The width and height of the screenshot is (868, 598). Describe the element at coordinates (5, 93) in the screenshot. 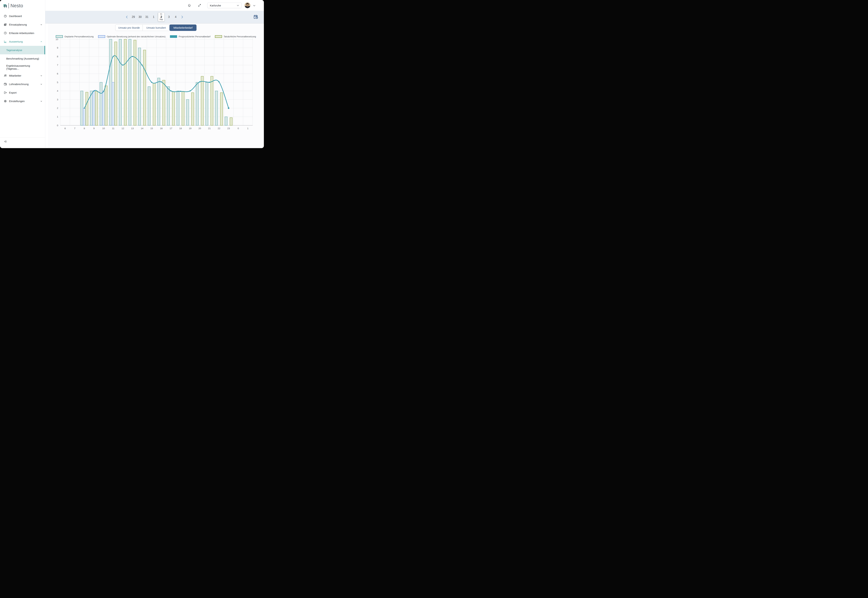

I see `export-icon` at that location.